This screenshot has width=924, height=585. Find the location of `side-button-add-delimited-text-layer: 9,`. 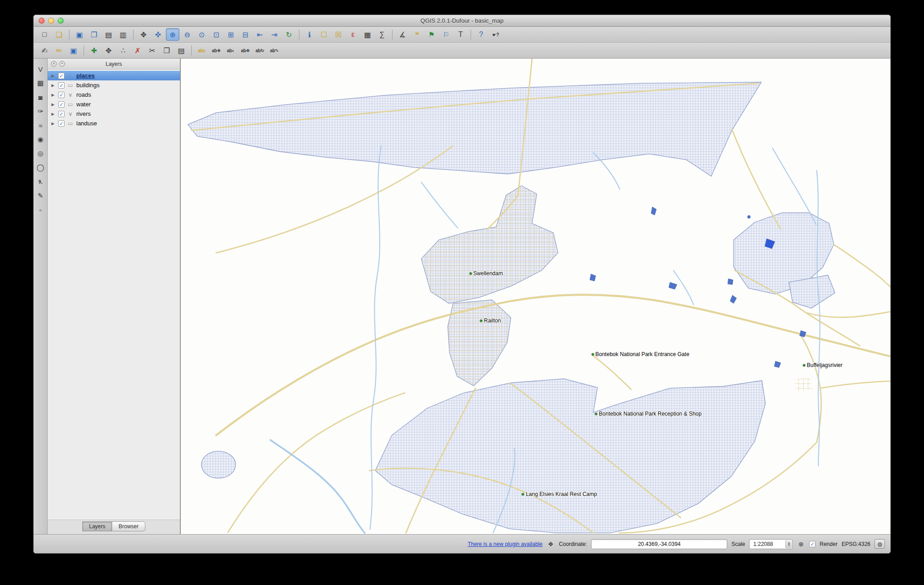

side-button-add-delimited-text-layer: 9, is located at coordinates (40, 182).